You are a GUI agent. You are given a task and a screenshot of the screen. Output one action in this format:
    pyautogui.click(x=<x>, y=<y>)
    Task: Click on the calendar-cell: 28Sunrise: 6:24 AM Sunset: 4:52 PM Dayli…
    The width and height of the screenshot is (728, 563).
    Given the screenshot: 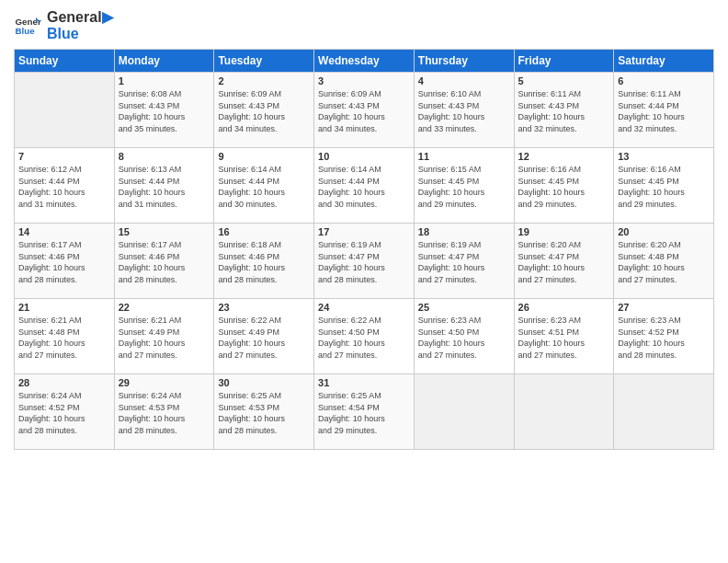 What is the action you would take?
    pyautogui.click(x=64, y=412)
    